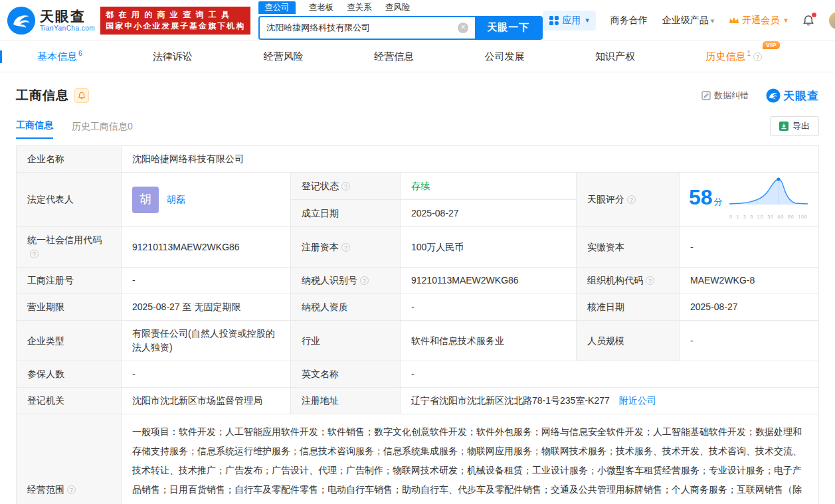  Describe the element at coordinates (206, 375) in the screenshot. I see `insured-count-value: -` at that location.